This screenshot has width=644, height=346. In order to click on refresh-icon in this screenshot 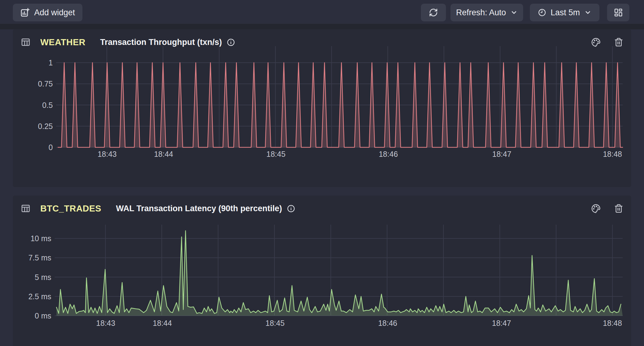, I will do `click(433, 13)`.